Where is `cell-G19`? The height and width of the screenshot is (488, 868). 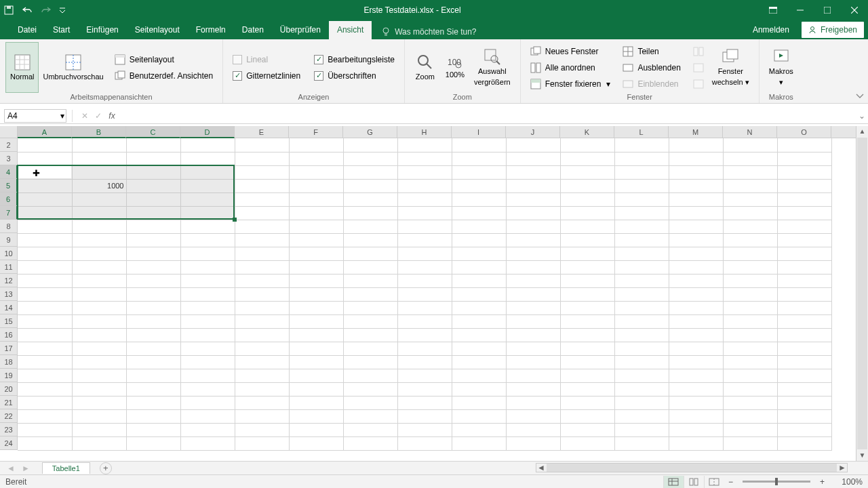 cell-G19 is located at coordinates (370, 375).